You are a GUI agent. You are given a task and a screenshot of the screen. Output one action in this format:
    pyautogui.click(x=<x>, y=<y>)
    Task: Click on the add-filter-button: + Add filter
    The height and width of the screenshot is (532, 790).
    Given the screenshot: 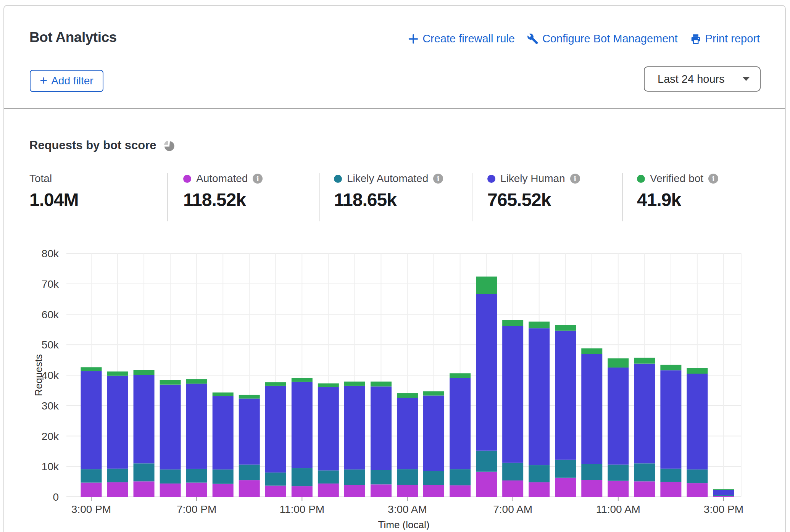 What is the action you would take?
    pyautogui.click(x=66, y=81)
    